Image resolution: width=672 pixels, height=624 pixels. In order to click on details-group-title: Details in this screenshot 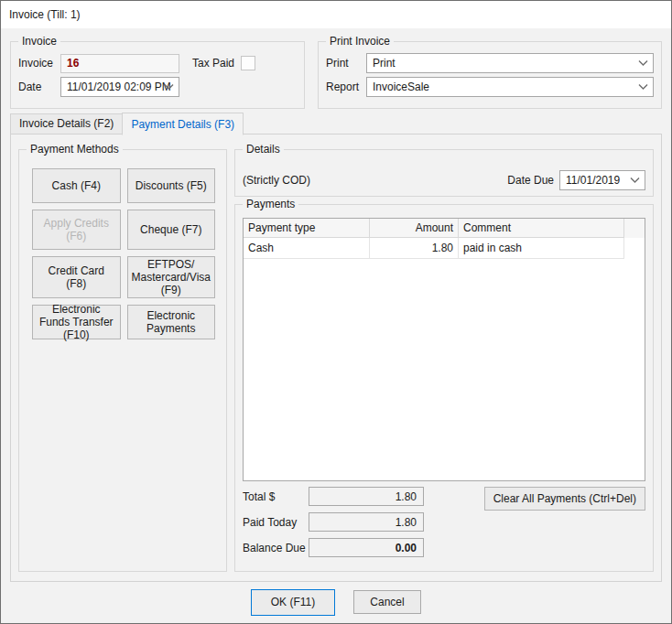, I will do `click(264, 149)`.